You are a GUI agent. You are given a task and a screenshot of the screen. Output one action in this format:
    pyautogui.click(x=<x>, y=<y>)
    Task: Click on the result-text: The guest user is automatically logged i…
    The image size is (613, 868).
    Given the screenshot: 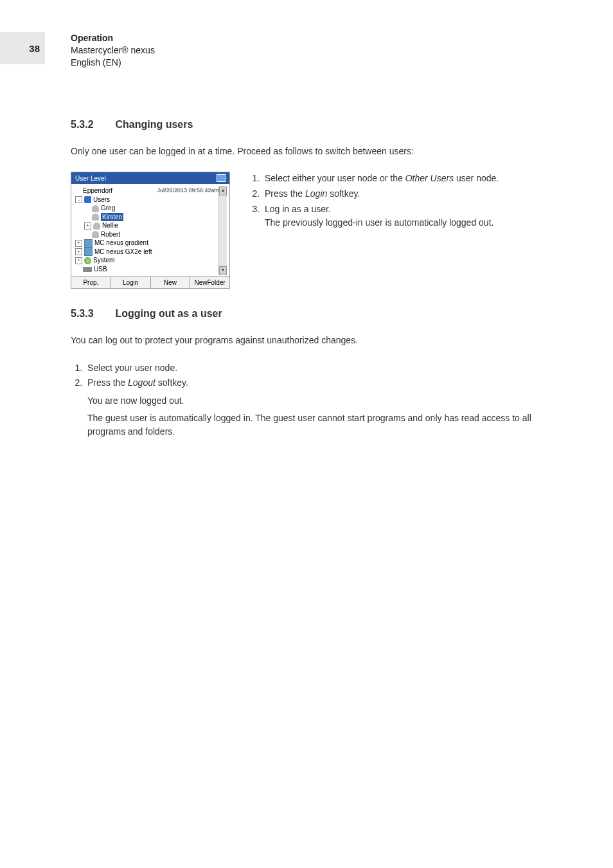 What is the action you would take?
    pyautogui.click(x=323, y=425)
    